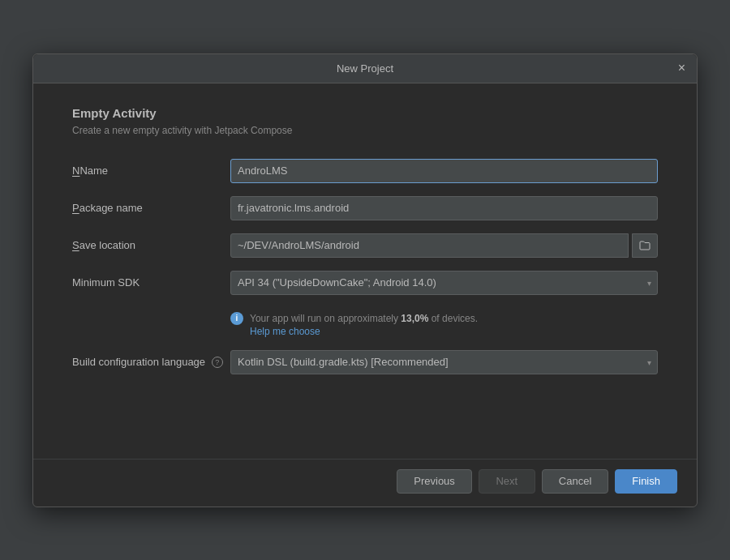 This screenshot has height=560, width=730. I want to click on close-button: ×, so click(681, 68).